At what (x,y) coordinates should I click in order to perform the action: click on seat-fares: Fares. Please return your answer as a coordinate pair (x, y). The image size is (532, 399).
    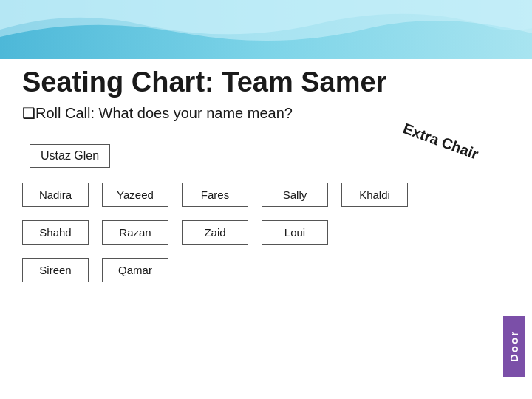
    Looking at the image, I should click on (215, 195).